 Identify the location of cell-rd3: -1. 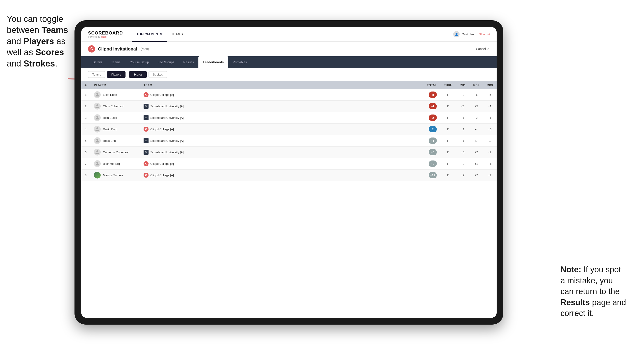
(490, 118).